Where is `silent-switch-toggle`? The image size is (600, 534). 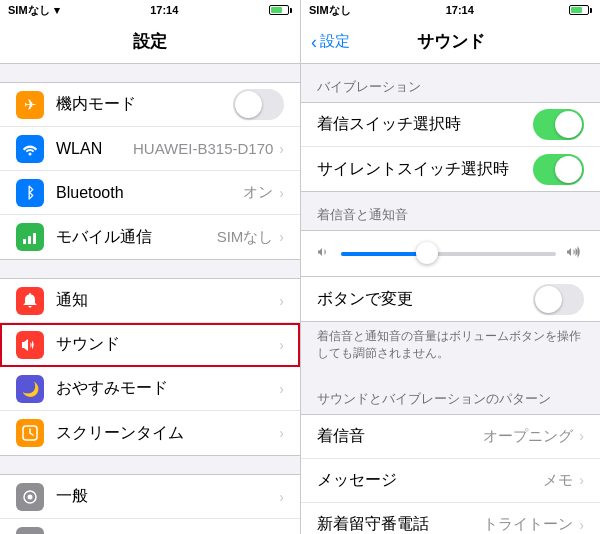
silent-switch-toggle is located at coordinates (558, 170).